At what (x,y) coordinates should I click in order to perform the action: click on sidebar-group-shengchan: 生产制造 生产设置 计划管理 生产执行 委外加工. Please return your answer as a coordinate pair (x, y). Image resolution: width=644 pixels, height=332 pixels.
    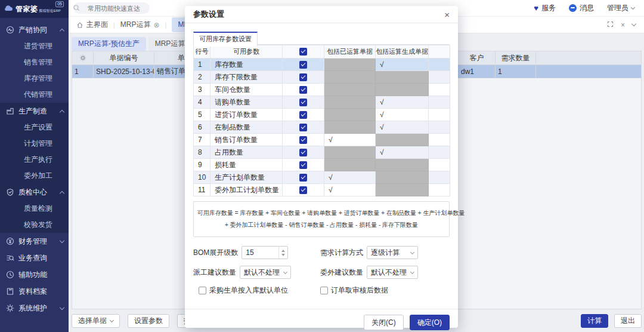
    Looking at the image, I should click on (35, 143).